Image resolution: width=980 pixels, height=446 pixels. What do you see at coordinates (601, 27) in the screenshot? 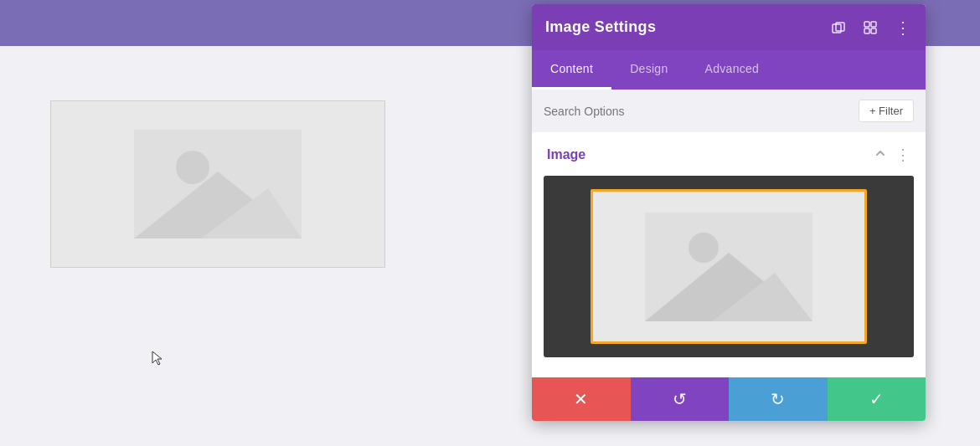
I see `panel-title: Image Settings` at bounding box center [601, 27].